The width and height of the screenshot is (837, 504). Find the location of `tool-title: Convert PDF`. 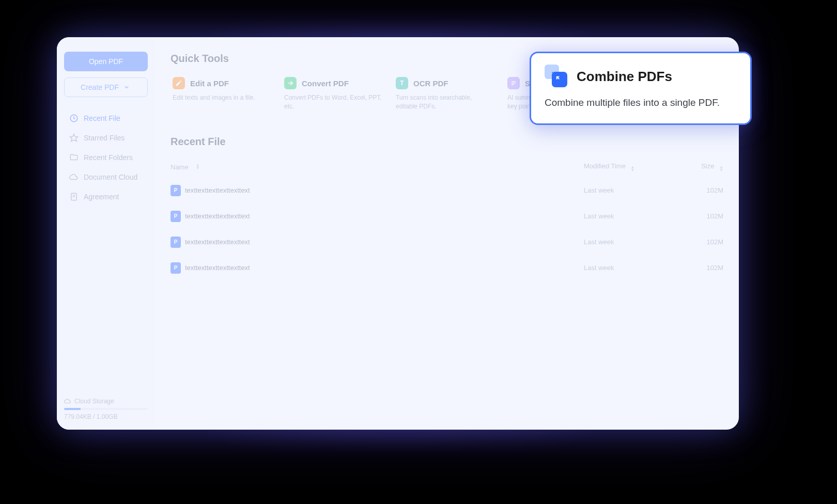

tool-title: Convert PDF is located at coordinates (326, 84).